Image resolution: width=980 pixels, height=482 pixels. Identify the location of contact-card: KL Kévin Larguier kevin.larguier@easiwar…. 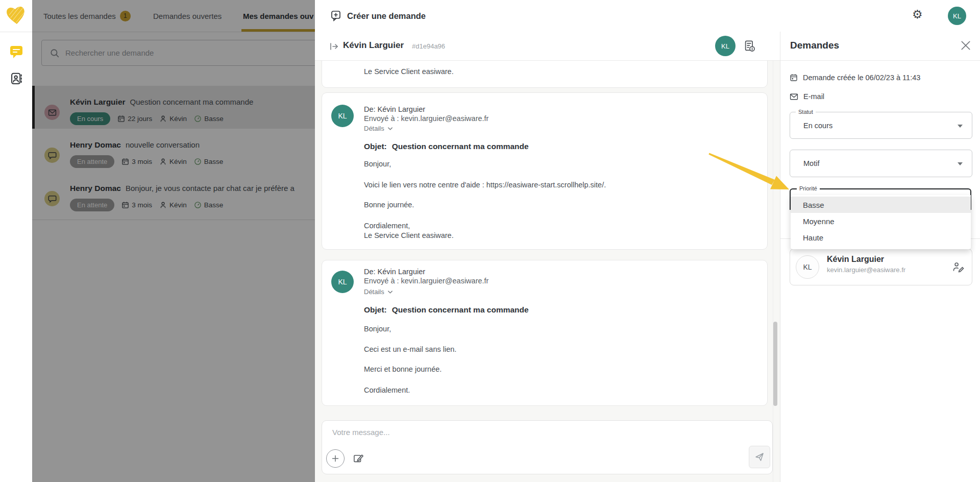
(881, 267).